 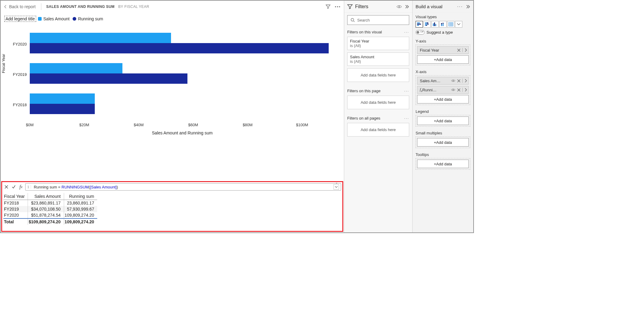 What do you see at coordinates (20, 19) in the screenshot?
I see `legend-title-placeholder: Add legend title` at bounding box center [20, 19].